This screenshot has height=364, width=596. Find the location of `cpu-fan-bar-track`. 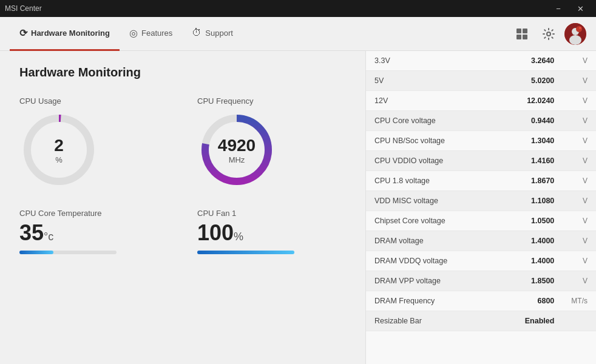

cpu-fan-bar-track is located at coordinates (246, 252).